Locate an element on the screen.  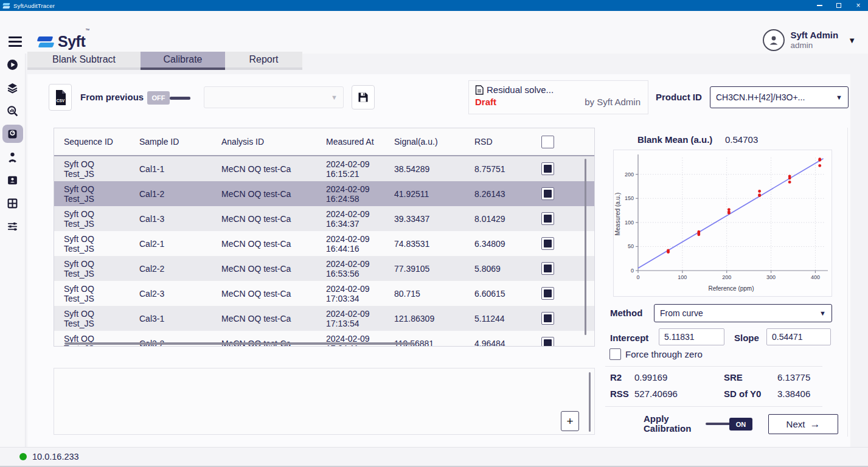
cell-signal: 80.715 is located at coordinates (434, 294).